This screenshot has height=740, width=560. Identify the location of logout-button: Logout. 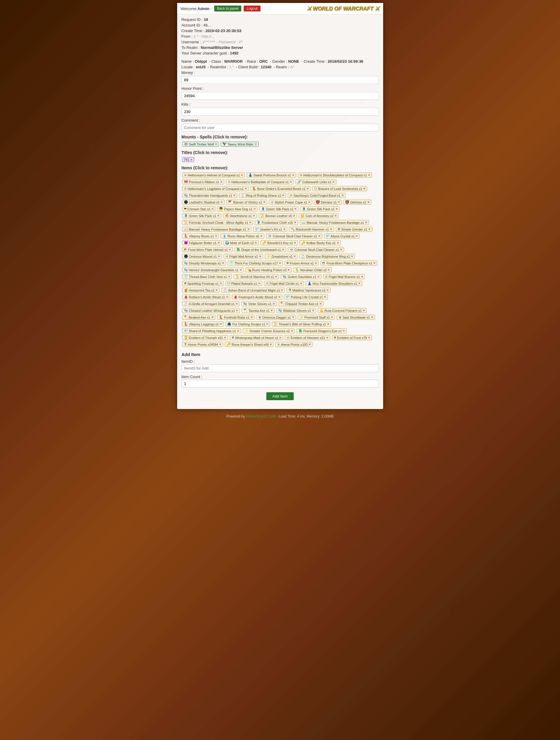
(252, 9).